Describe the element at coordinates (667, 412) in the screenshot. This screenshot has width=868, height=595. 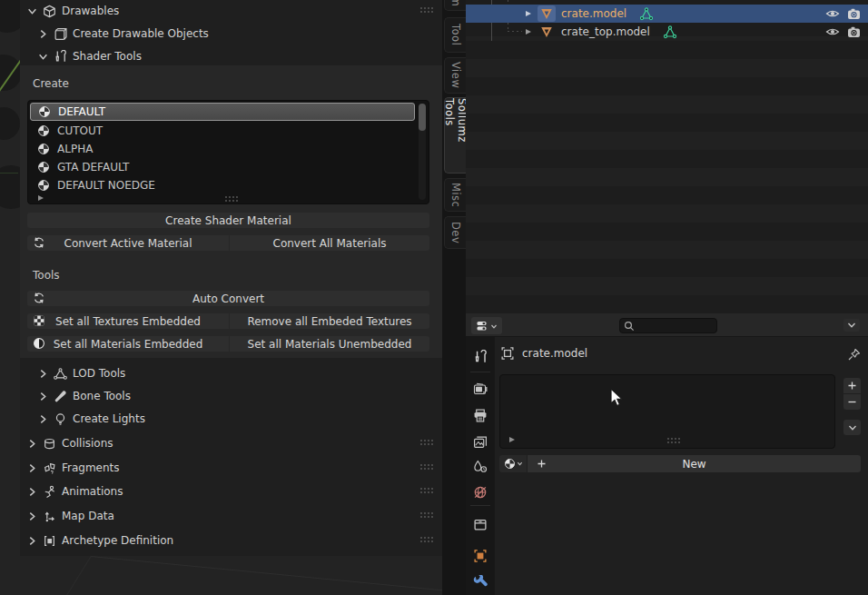
I see `material-slot-list` at that location.